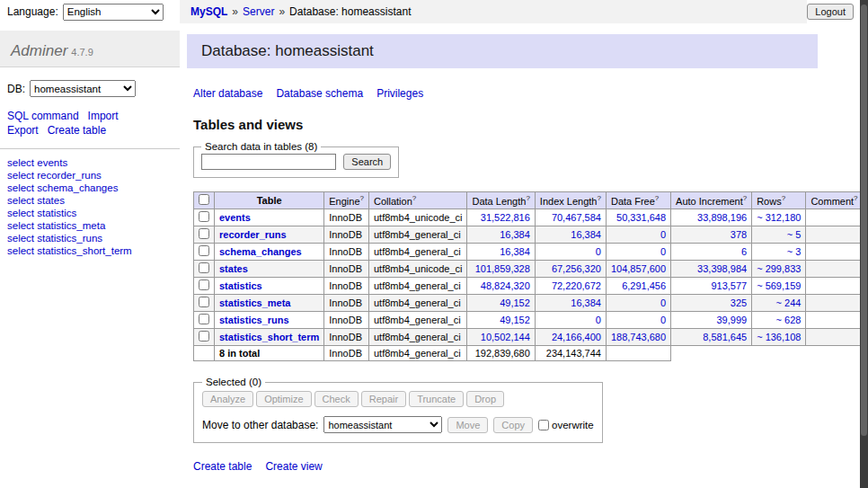  Describe the element at coordinates (270, 201) in the screenshot. I see `column-header-table: Table` at that location.